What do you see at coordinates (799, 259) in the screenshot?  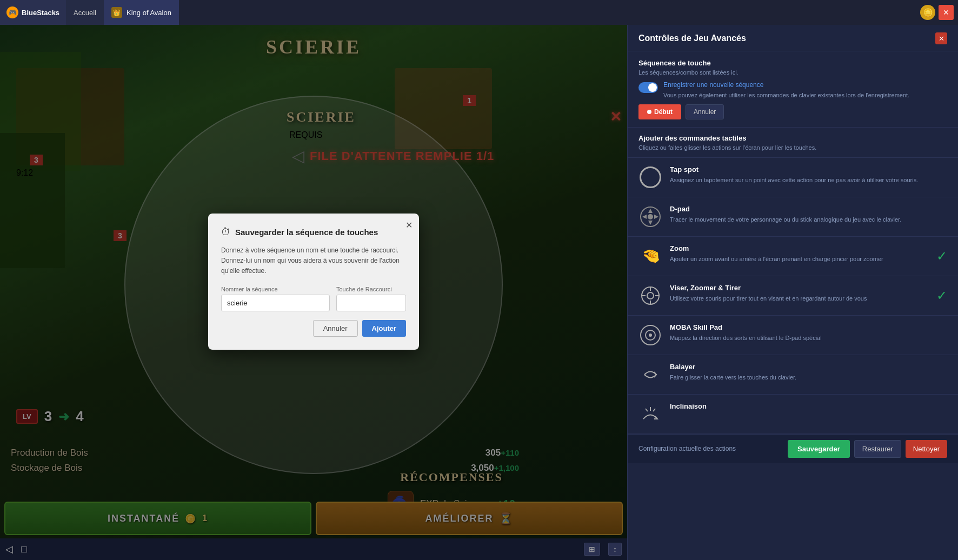 I see `zoom-desc: Ajouter un zoom avant ou arrière à l'écr…` at bounding box center [799, 259].